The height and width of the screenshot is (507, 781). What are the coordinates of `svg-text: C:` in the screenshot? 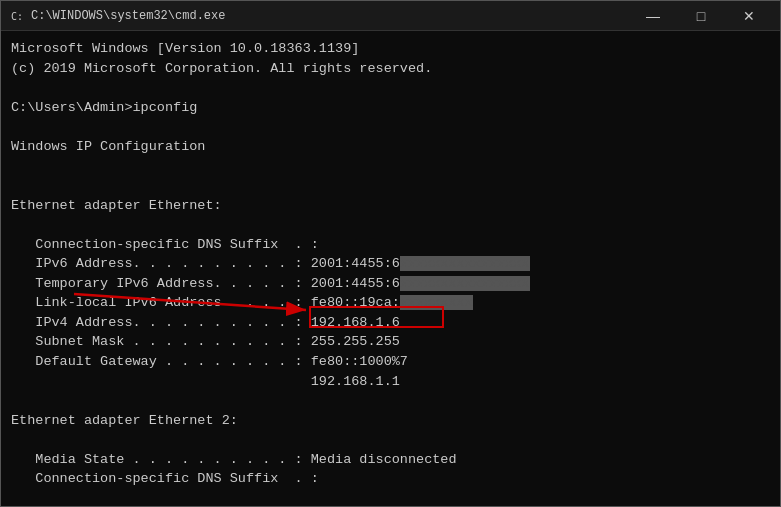 It's located at (17, 16).